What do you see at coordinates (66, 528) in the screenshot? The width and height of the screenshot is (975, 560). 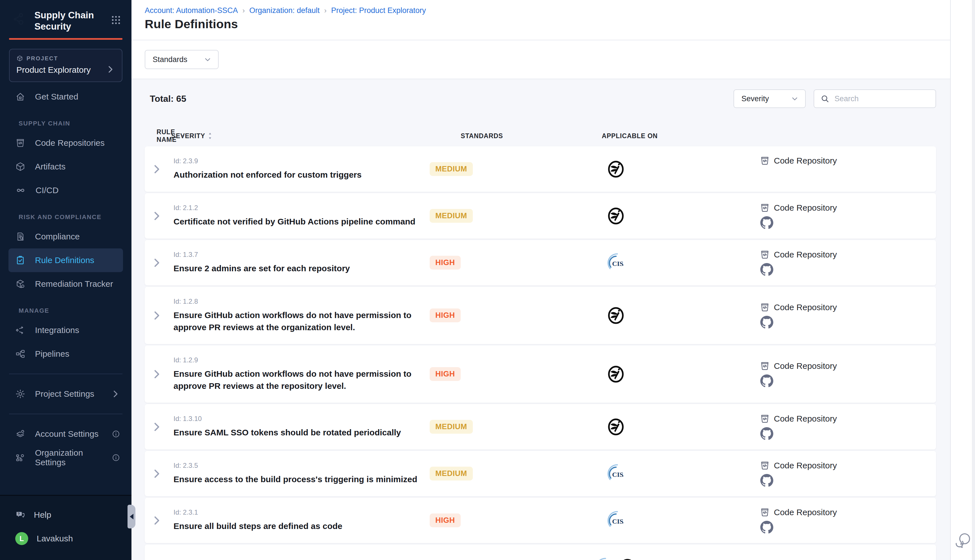 I see `sidebar-footer: ? Help L Lavakush` at bounding box center [66, 528].